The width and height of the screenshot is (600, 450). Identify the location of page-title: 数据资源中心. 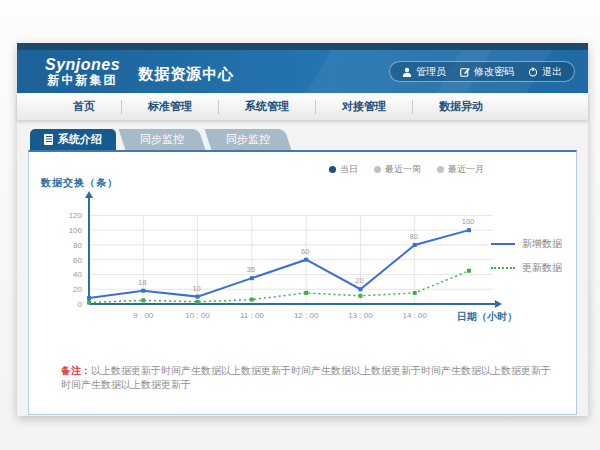
(186, 72).